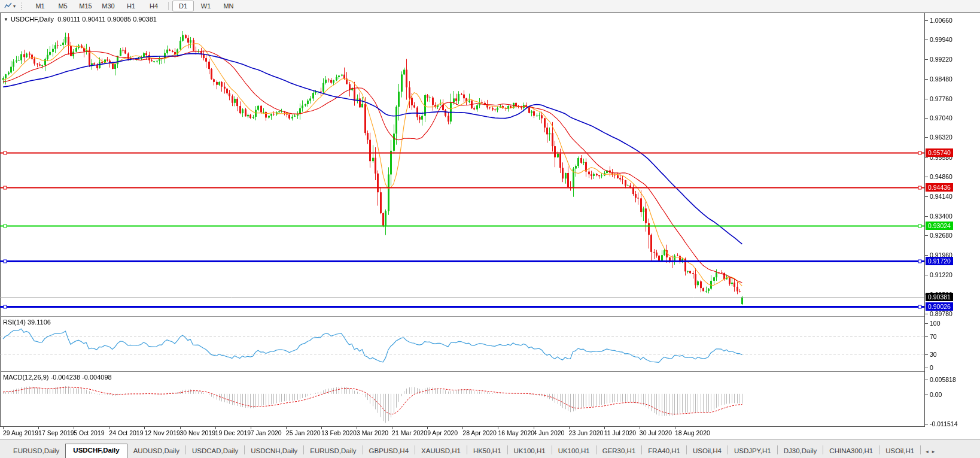 The image size is (980, 458). I want to click on price-tick: 0.94140, so click(941, 196).